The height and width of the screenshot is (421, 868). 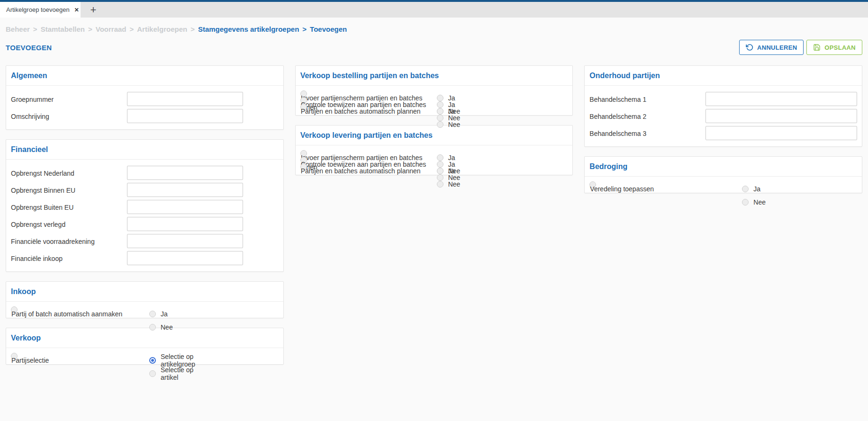 What do you see at coordinates (172, 374) in the screenshot?
I see `radio-option-selectie-op-artikel: Selectie op artikel` at bounding box center [172, 374].